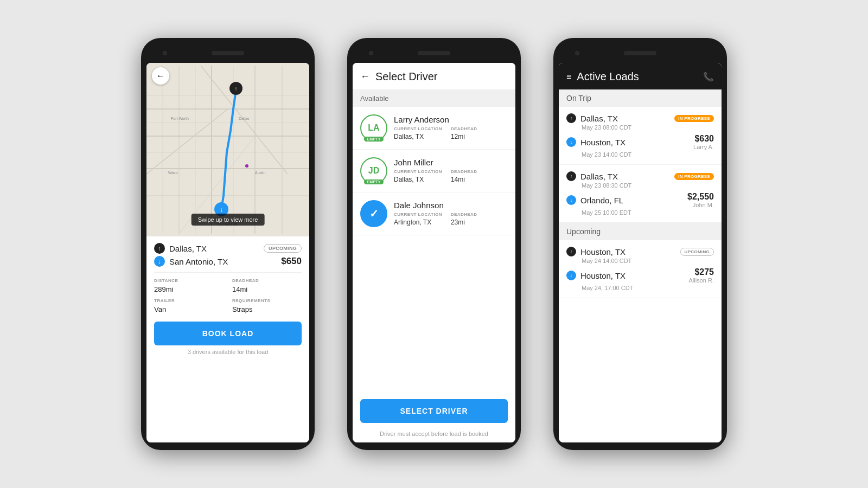 The width and height of the screenshot is (868, 488). I want to click on in-progress-badge-0: IN PROGRESS, so click(694, 118).